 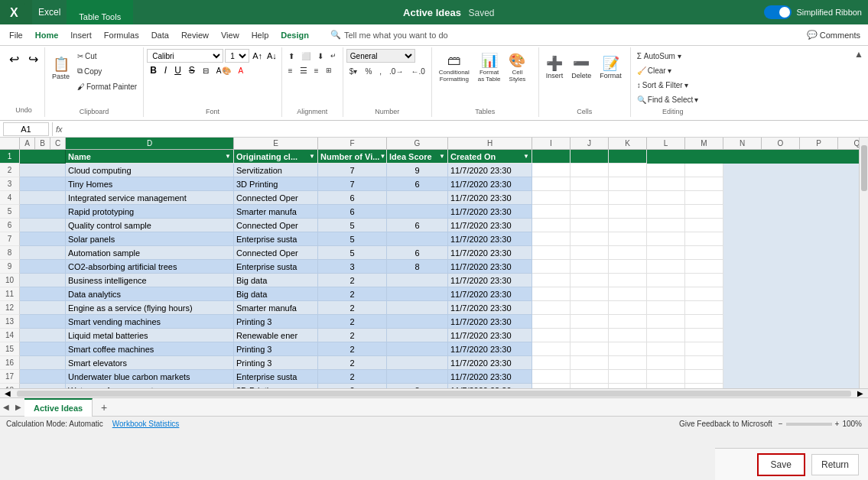 I want to click on cell-4-abc, so click(x=43, y=198).